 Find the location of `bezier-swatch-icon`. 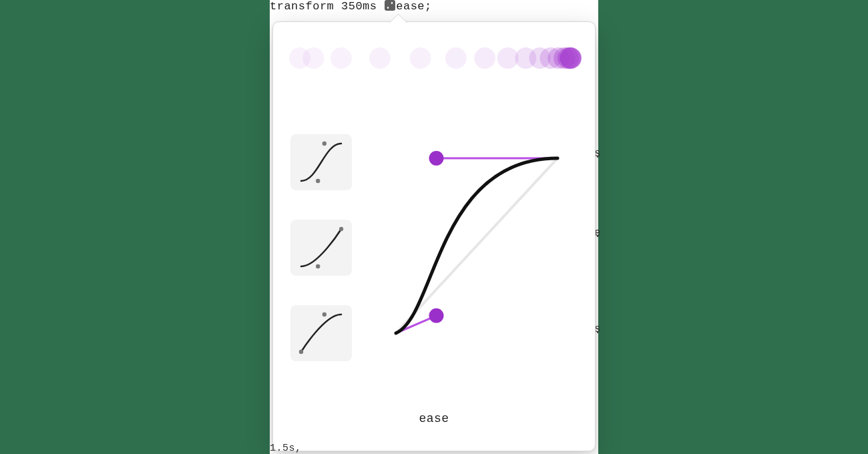

bezier-swatch-icon is located at coordinates (390, 5).